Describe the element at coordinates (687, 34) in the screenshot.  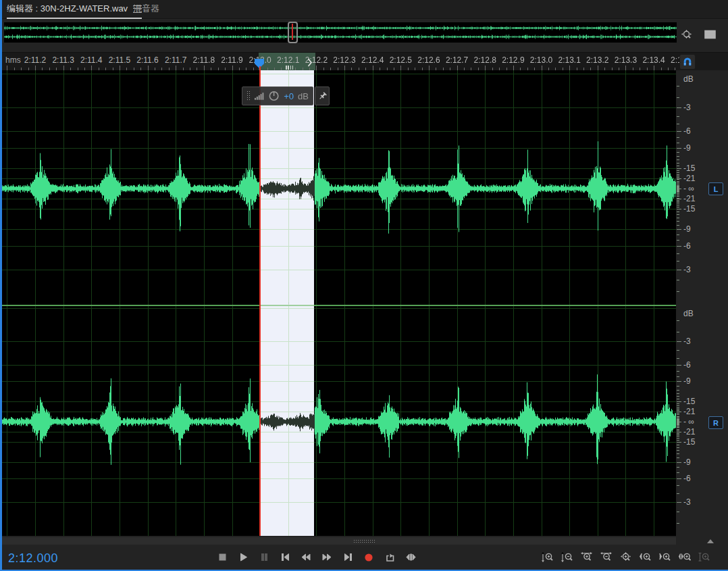
I see `pan-zoom-navigate-button` at that location.